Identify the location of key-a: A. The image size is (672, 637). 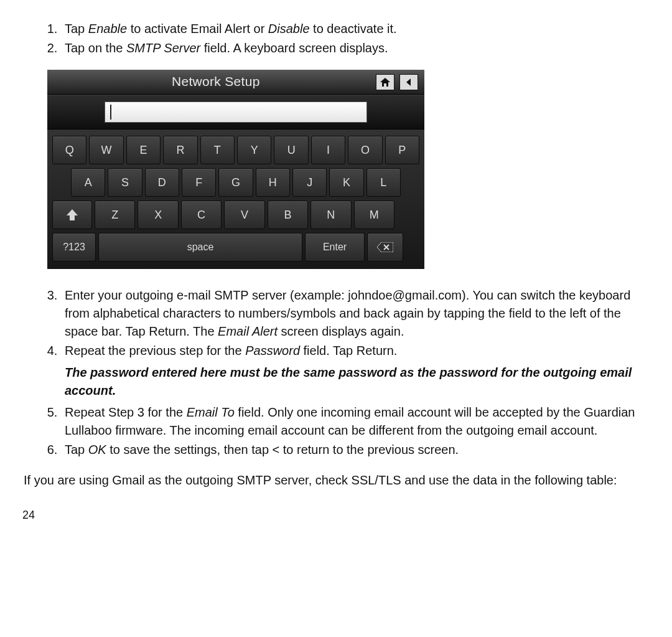
(88, 182).